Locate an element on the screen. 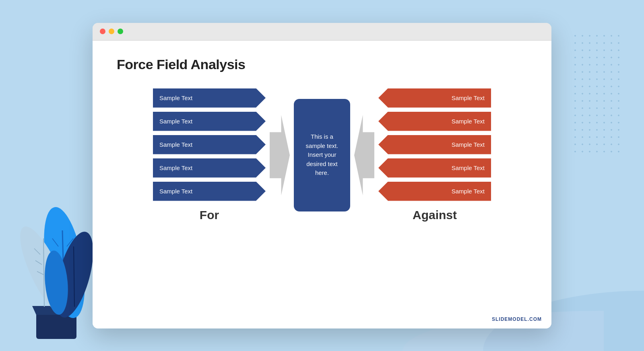 The height and width of the screenshot is (351, 644). for-arrow-5: Sample Text is located at coordinates (209, 191).